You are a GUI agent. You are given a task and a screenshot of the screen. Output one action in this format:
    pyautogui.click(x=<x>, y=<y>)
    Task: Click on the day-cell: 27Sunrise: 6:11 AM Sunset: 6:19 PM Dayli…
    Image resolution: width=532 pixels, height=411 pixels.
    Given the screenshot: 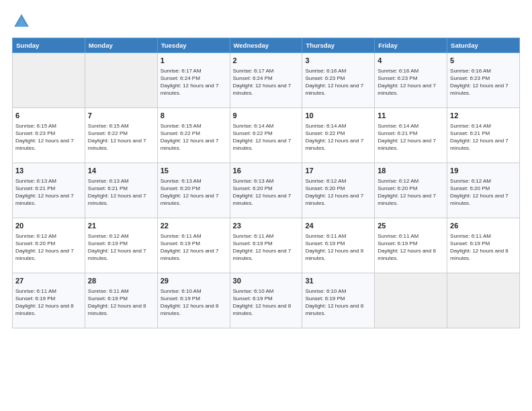 What is the action you would take?
    pyautogui.click(x=49, y=301)
    